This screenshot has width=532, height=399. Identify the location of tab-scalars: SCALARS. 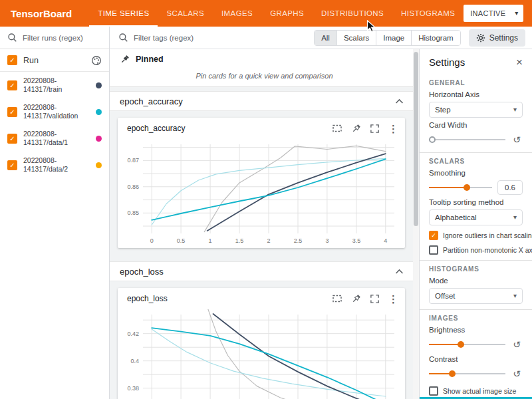
(185, 13).